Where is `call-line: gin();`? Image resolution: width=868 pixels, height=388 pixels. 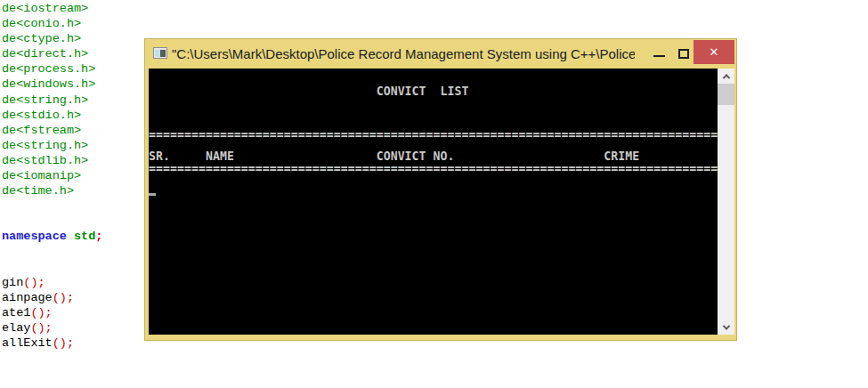
call-line: gin(); is located at coordinates (73, 283).